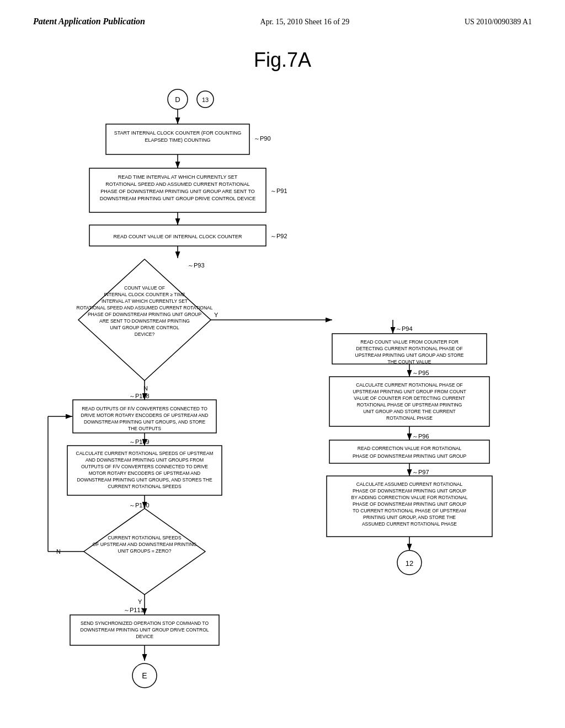  I want to click on p96-box, so click(409, 452).